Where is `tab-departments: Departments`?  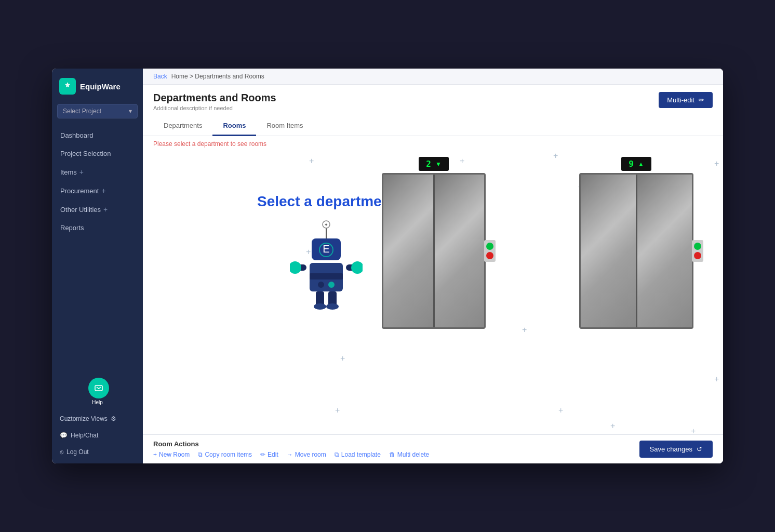
tab-departments: Departments is located at coordinates (183, 126).